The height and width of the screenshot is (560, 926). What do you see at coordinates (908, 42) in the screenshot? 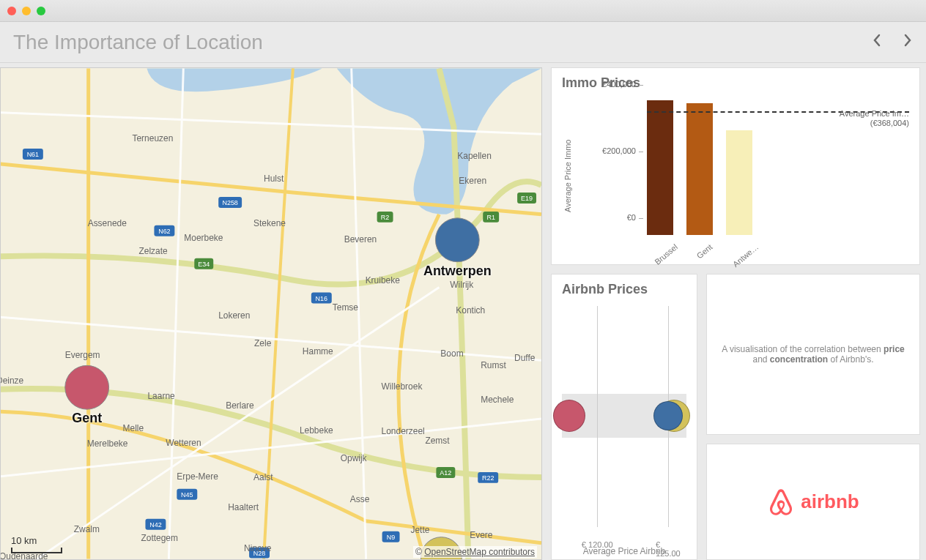
I see `next-button` at bounding box center [908, 42].